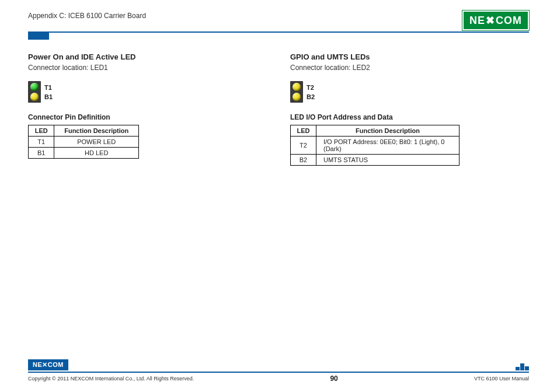 This screenshot has height=392, width=557. Describe the element at coordinates (478, 21) in the screenshot. I see `logo-text-left: NE` at that location.